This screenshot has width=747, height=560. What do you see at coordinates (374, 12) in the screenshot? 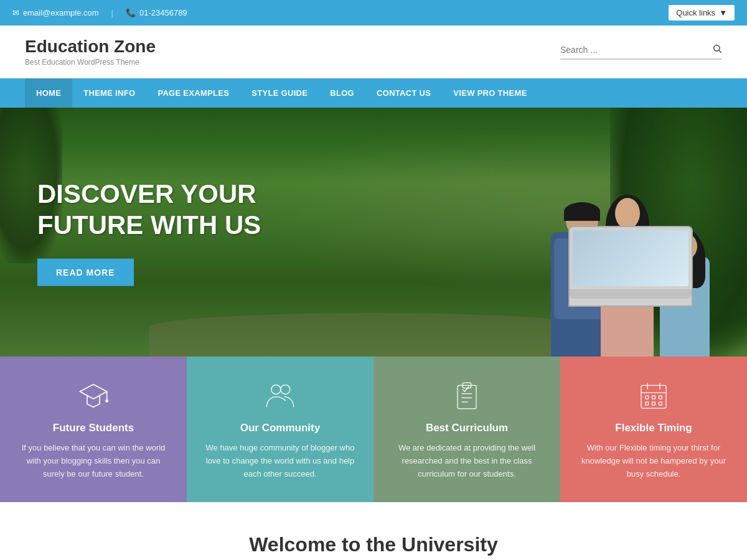
I see `top-bar: ✉ email@example.com | 📞 01-23456789 Quic…` at bounding box center [374, 12].